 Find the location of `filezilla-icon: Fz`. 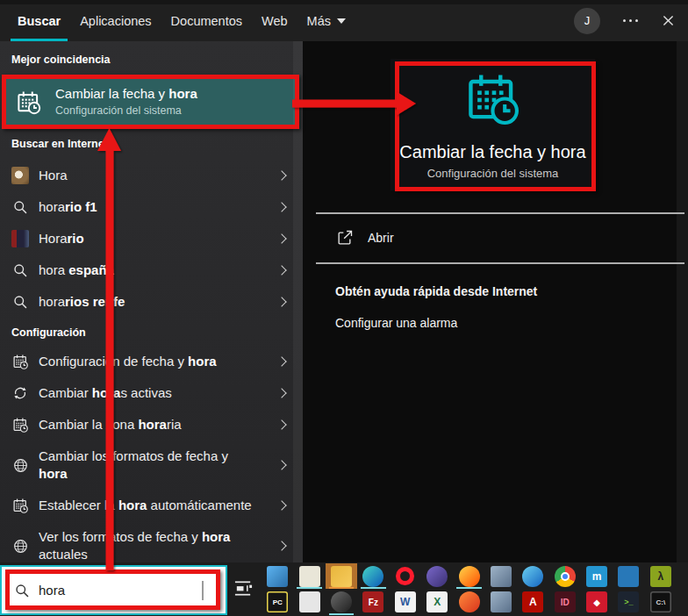

filezilla-icon: Fz is located at coordinates (373, 602).